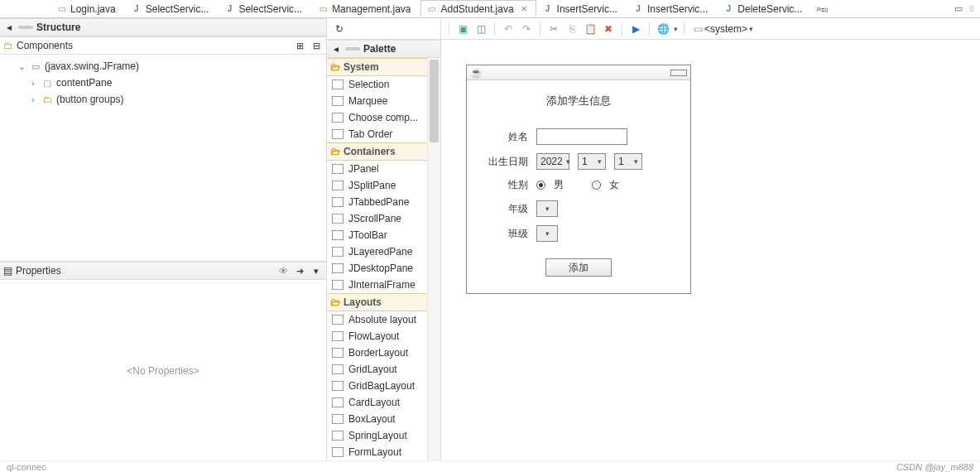  What do you see at coordinates (582, 137) in the screenshot?
I see `name-input` at bounding box center [582, 137].